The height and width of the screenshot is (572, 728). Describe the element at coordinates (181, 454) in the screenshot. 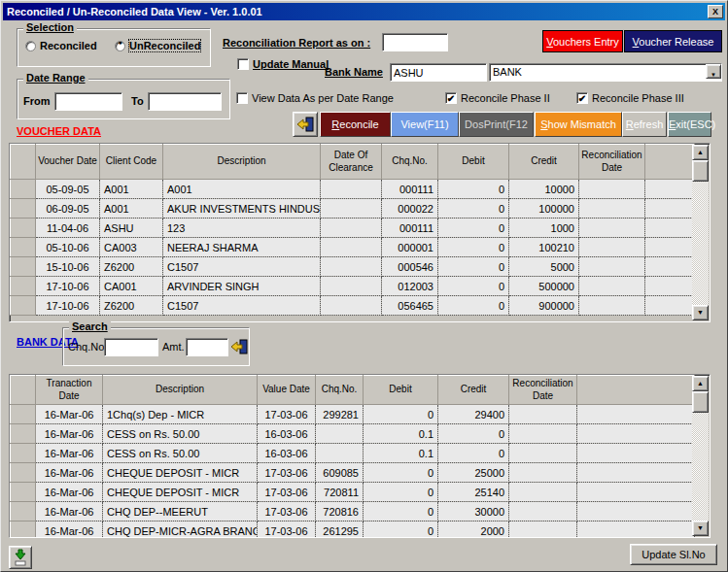

I see `cell: CESS on Rs. 50.00` at that location.